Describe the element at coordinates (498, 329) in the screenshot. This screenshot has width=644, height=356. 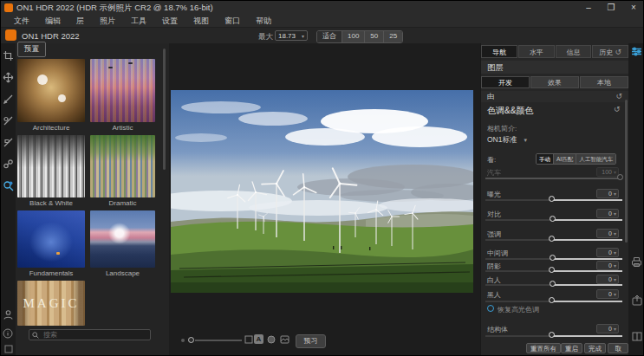
I see `slider-label-structure: 结构体` at that location.